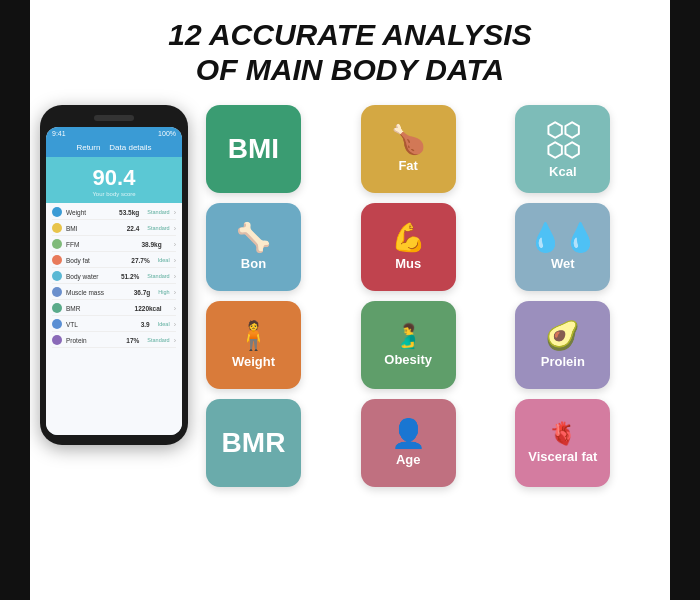 This screenshot has width=700, height=600. I want to click on phone-score-label: Your body score, so click(114, 194).